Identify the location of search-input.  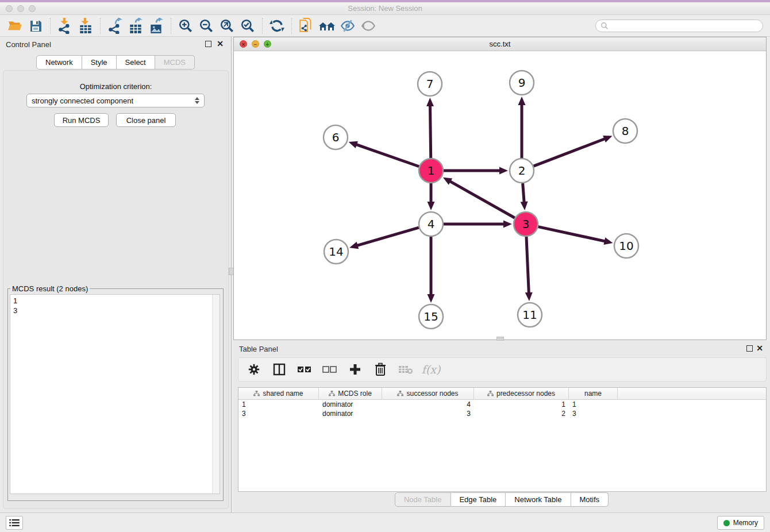
(686, 26).